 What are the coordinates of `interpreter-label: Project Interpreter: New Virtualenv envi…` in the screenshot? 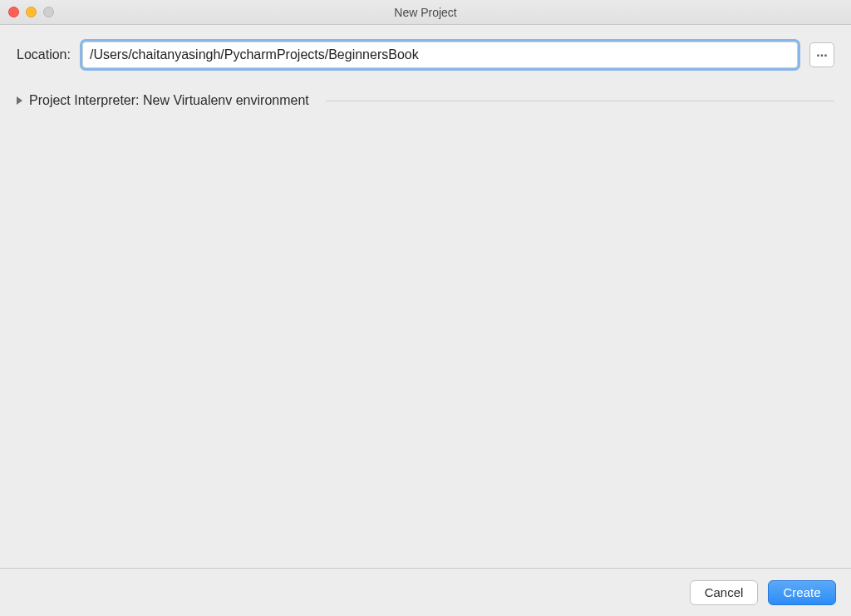 It's located at (170, 101).